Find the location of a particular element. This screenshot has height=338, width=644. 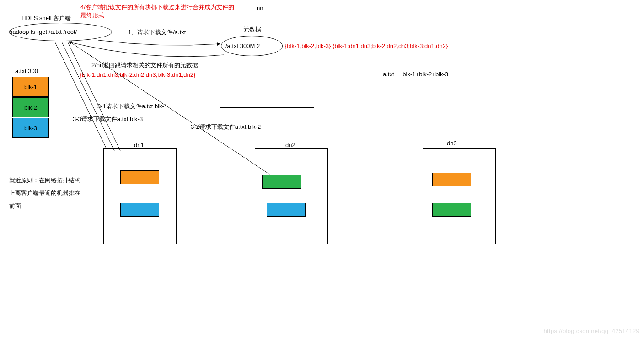

proximity-l3: 前面 is located at coordinates (15, 206).